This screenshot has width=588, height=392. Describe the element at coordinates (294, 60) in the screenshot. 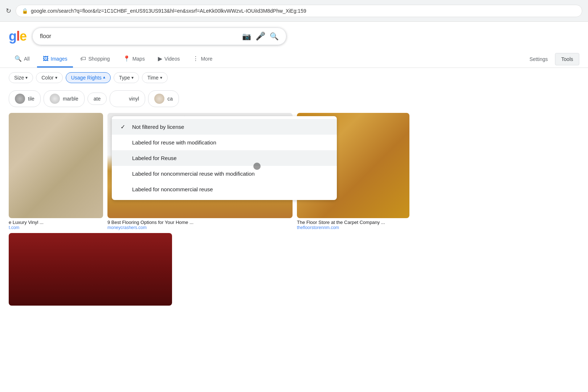

I see `nav-tabs: 🔍 All 🖼 Images 🏷 Shopping 📍 Maps ▶ Video…` at that location.